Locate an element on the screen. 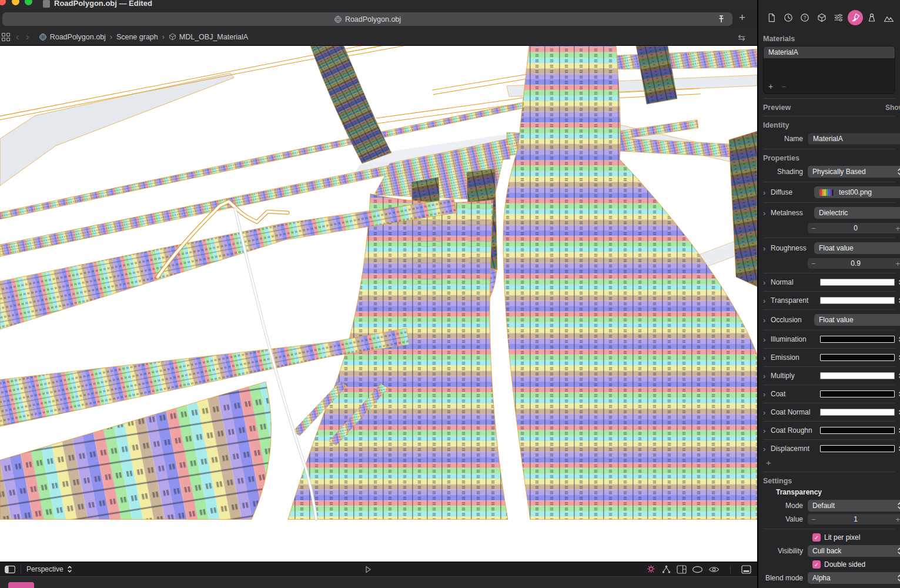 This screenshot has width=900, height=588. lighting-icon is located at coordinates (651, 569).